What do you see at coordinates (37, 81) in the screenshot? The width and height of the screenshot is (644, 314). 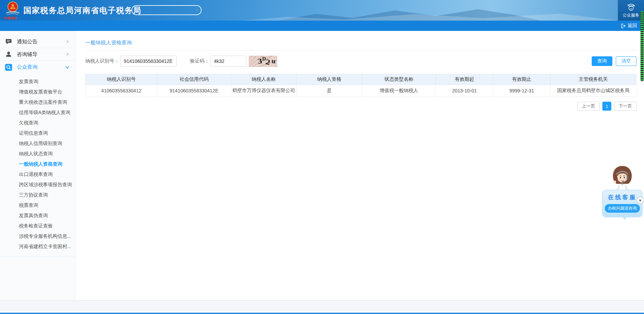 I see `sidebar-submenu-item: 发票查询` at bounding box center [37, 81].